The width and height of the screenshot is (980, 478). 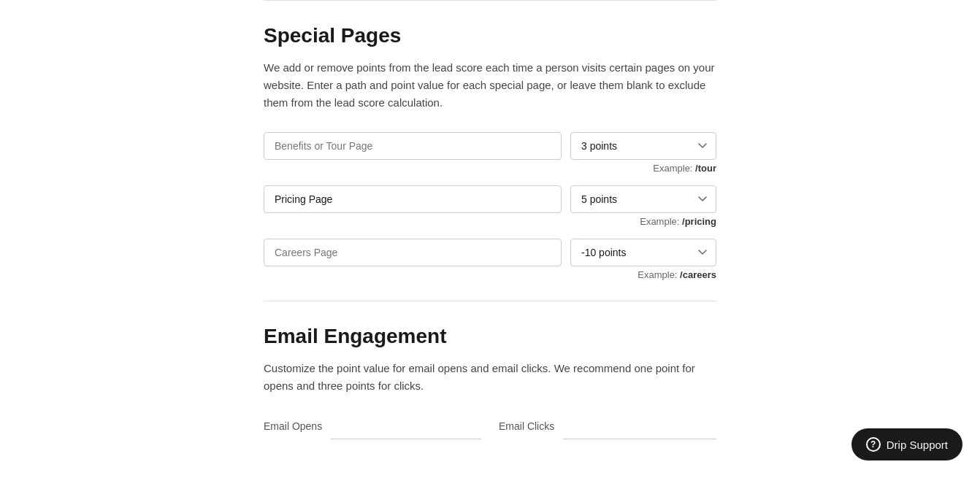 What do you see at coordinates (490, 153) in the screenshot?
I see `page-row-1: 3 points -10 points -5 points -3 points …` at bounding box center [490, 153].